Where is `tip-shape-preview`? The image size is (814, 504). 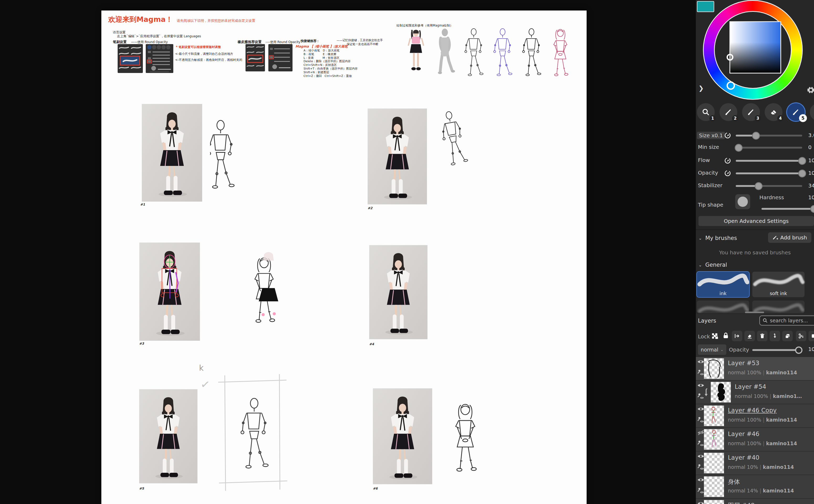 tip-shape-preview is located at coordinates (743, 202).